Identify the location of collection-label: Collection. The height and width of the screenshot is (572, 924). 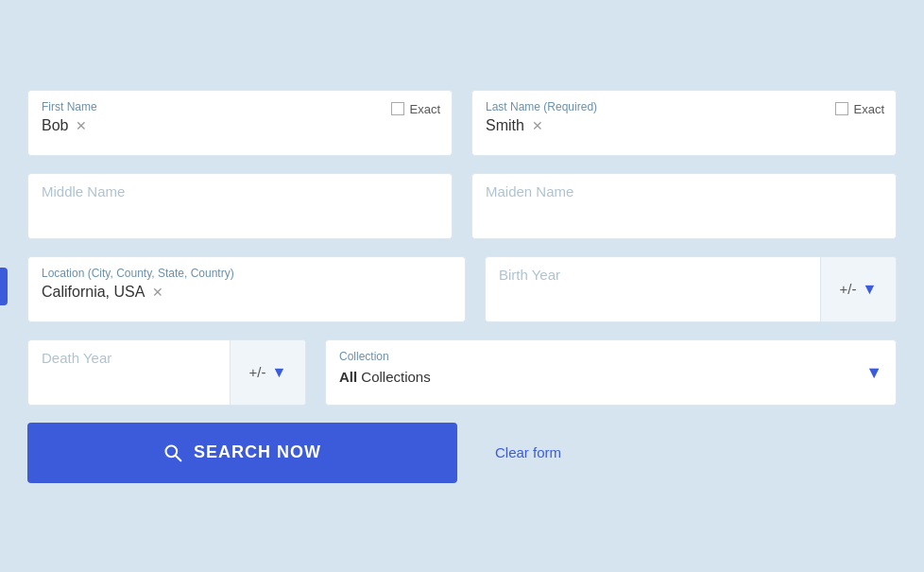
(610, 356).